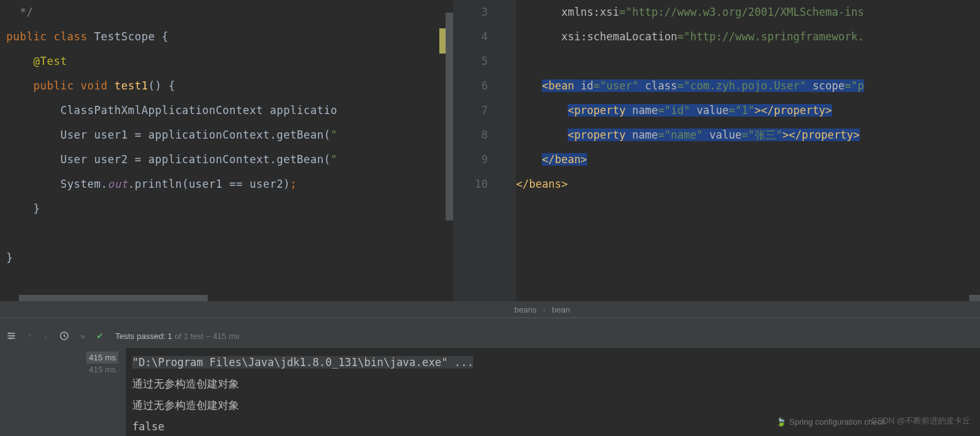  Describe the element at coordinates (177, 336) in the screenshot. I see `test-status-text: Tests passed: 1 of 1 test – 415 ms` at that location.